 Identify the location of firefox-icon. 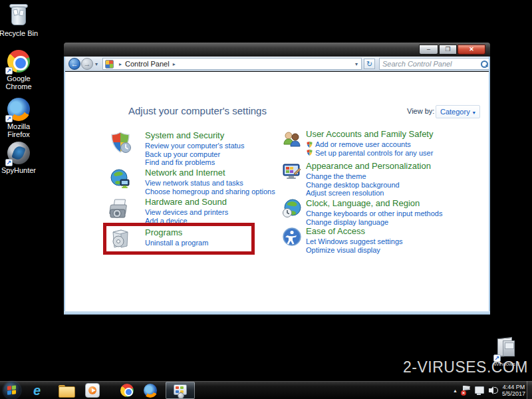
(150, 390).